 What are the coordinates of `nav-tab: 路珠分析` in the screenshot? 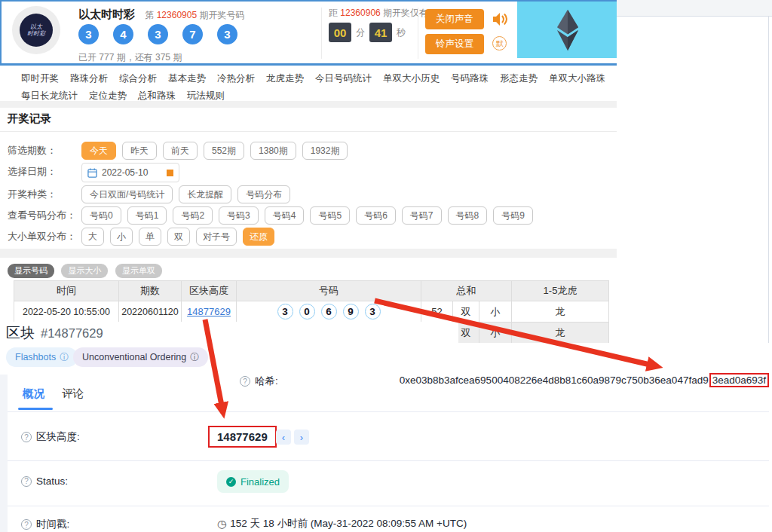 It's located at (89, 78).